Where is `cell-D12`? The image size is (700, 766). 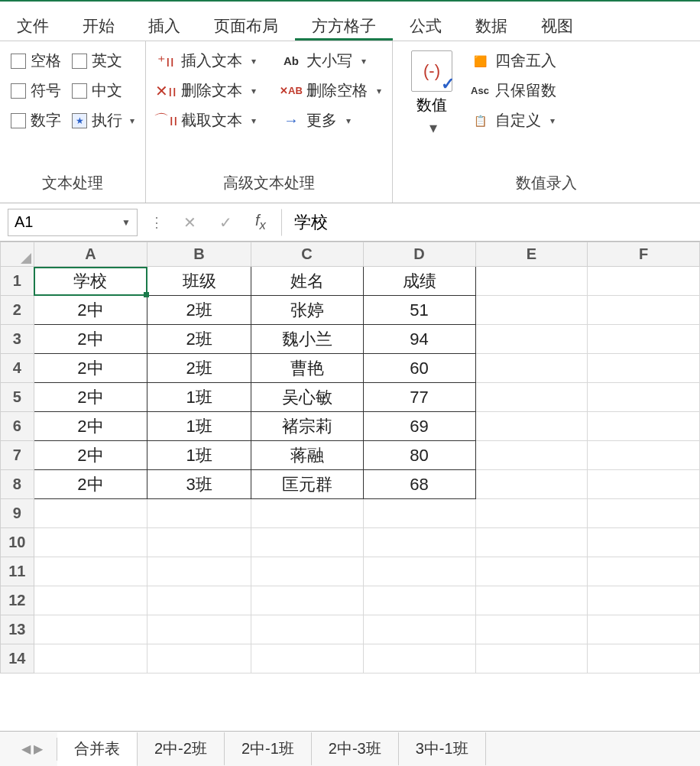 cell-D12 is located at coordinates (419, 601).